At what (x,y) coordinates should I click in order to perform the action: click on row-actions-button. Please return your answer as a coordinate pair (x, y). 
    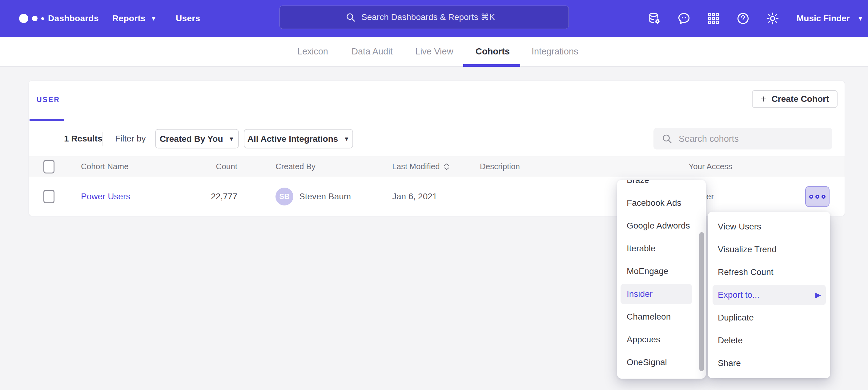
    Looking at the image, I should click on (817, 197).